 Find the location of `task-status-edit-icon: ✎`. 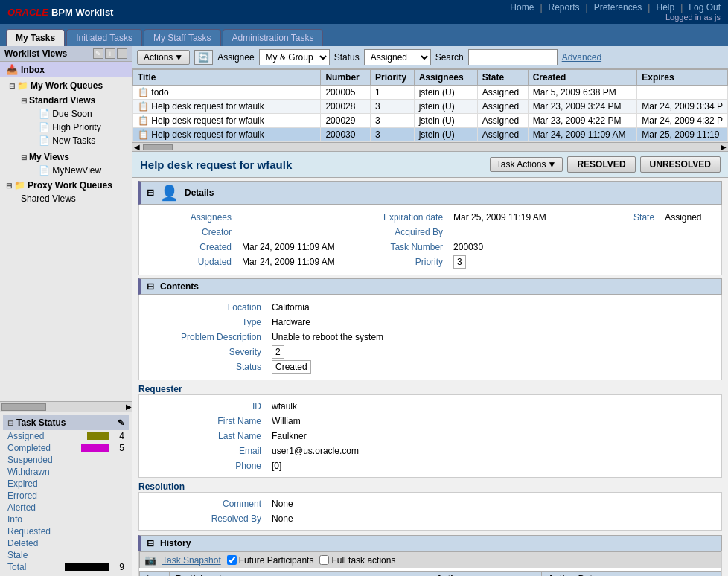

task-status-edit-icon: ✎ is located at coordinates (121, 423).